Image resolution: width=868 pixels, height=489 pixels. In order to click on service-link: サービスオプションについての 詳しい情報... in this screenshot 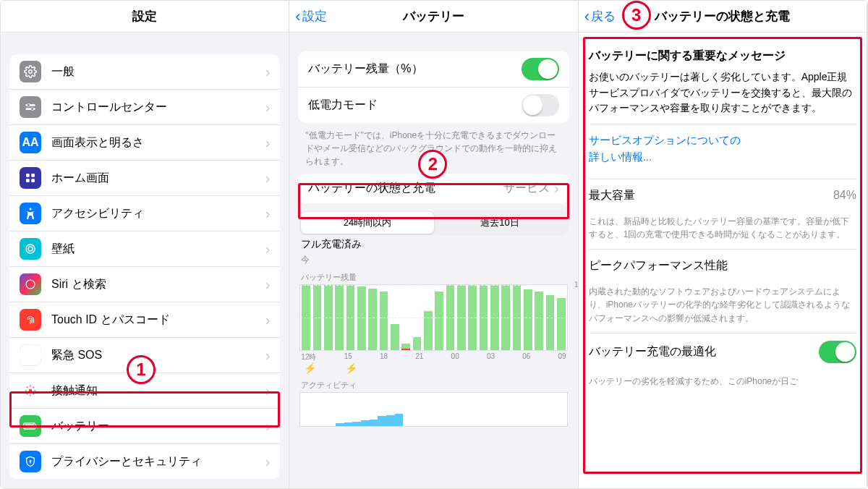, I will do `click(723, 149)`.